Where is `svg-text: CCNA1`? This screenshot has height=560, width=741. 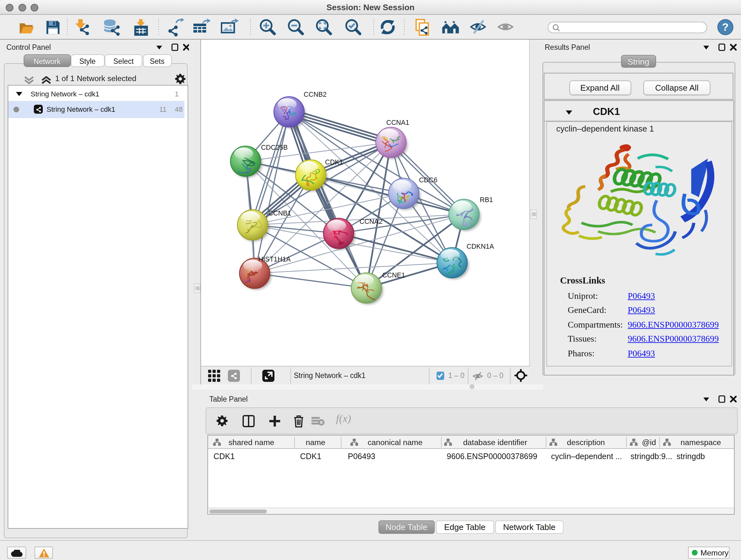
svg-text: CCNA1 is located at coordinates (398, 122).